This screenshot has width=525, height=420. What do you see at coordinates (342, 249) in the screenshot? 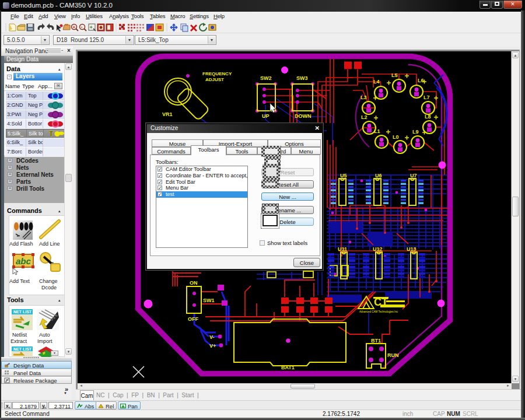
I see `svg-text: U11` at bounding box center [342, 249].